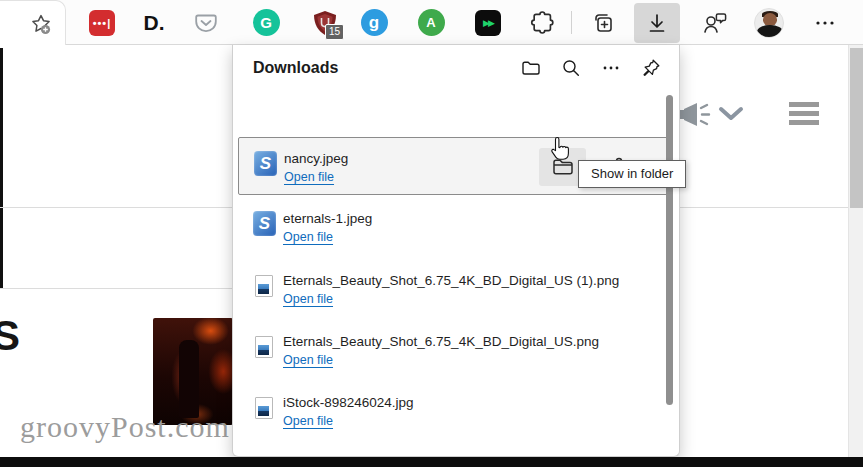 The image size is (863, 467). Describe the element at coordinates (670, 250) in the screenshot. I see `panel-scrollbar-thumb` at that location.